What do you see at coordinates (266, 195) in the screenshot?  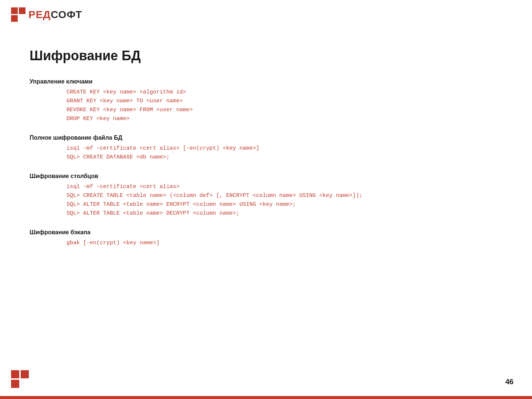 I see `section-column-encryption: Шифрование столбцов isql -mf -certificat…` at bounding box center [266, 195].